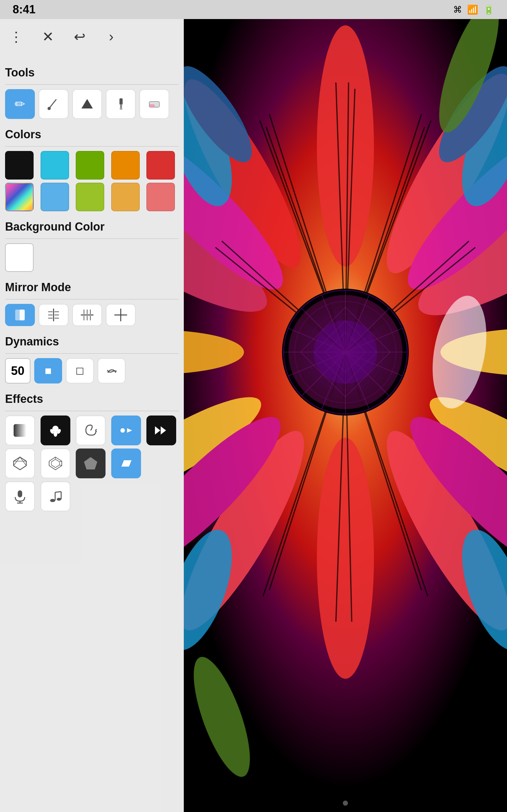 This screenshot has height=812, width=507. I want to click on status-time: 8:41, so click(24, 9).